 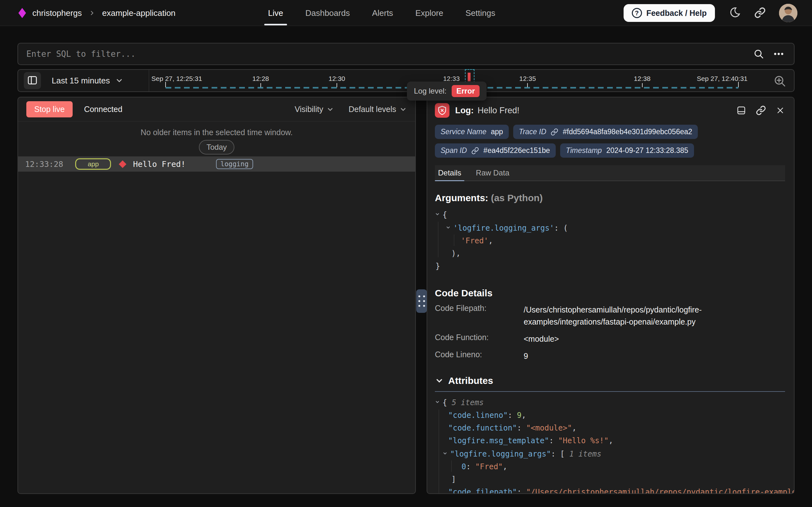 What do you see at coordinates (378, 109) in the screenshot?
I see `default-levels-dropdown: Default levels` at bounding box center [378, 109].